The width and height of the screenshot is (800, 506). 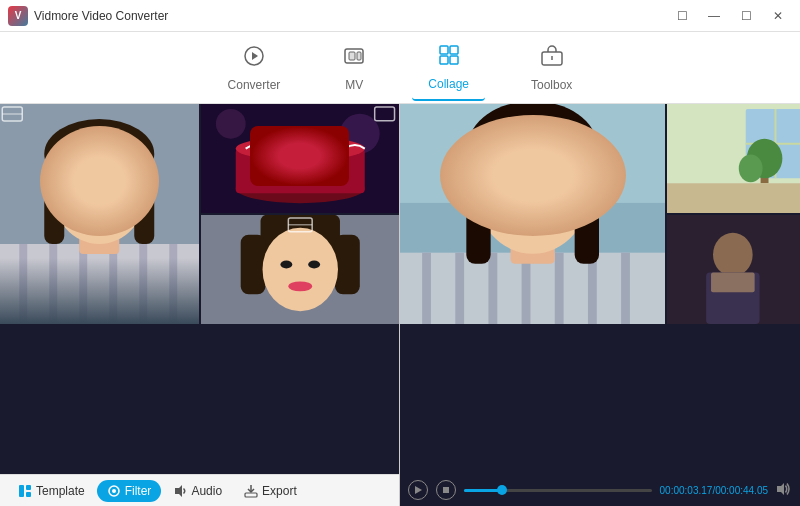 I want to click on maximize-button: ☐, so click(x=746, y=16).